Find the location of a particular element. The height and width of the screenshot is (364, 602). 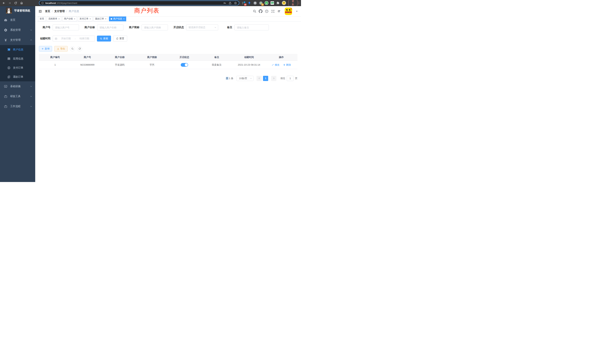

site-info-icon is located at coordinates (43, 3).